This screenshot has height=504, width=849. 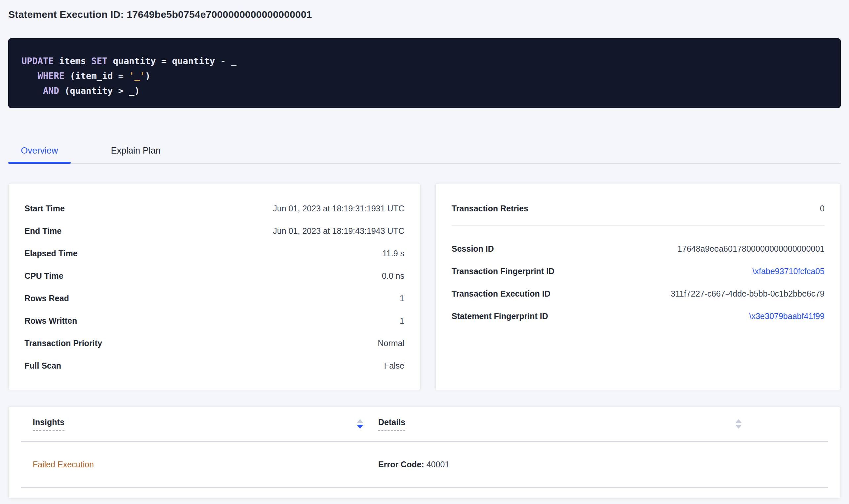 What do you see at coordinates (424, 73) in the screenshot?
I see `sql-statement-box: UPDATE items SET quantity = quantity - _…` at bounding box center [424, 73].